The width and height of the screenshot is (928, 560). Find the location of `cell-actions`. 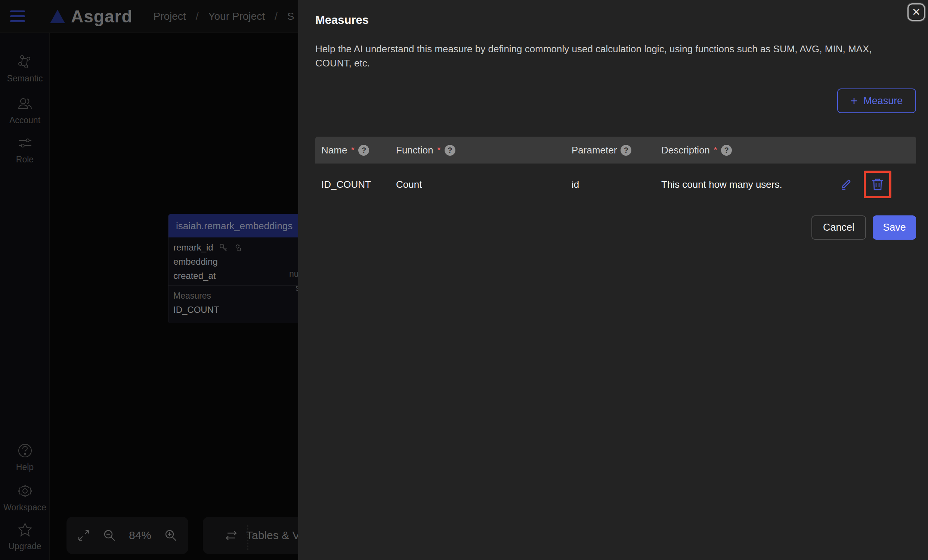

cell-actions is located at coordinates (877, 184).